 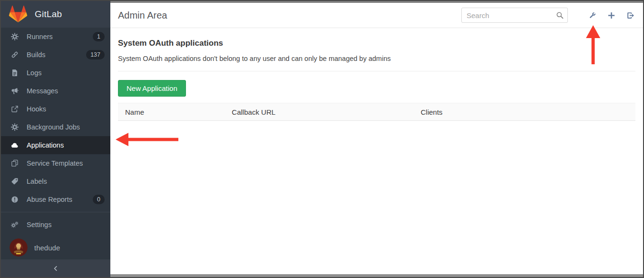 I want to click on tag-icon, so click(x=15, y=181).